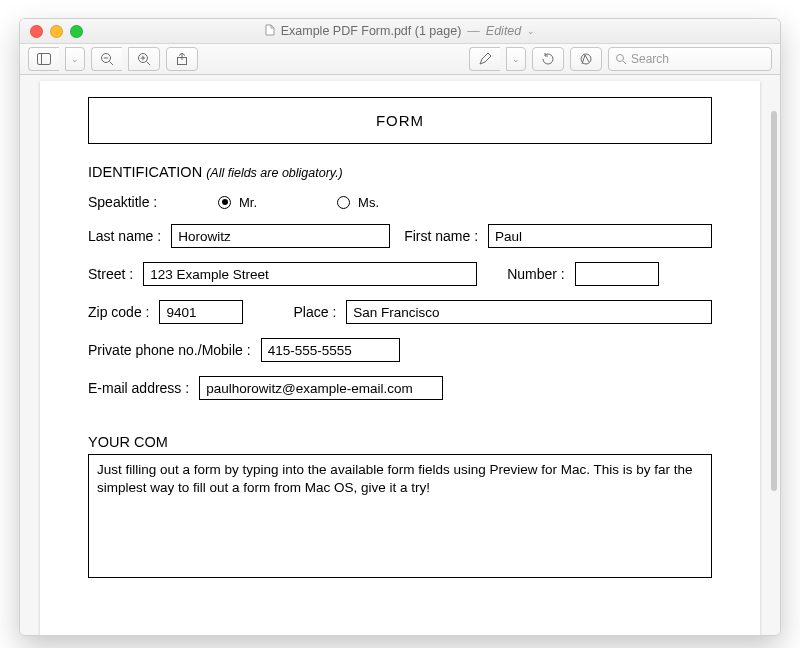 The image size is (800, 648). I want to click on name-row: Last name : Horowitz First name : Paul, so click(400, 236).